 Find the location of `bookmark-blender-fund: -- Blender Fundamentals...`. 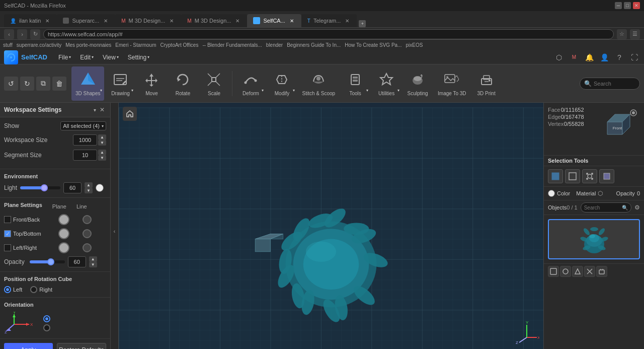

bookmark-blender-fund: -- Blender Fundamentals... is located at coordinates (232, 45).